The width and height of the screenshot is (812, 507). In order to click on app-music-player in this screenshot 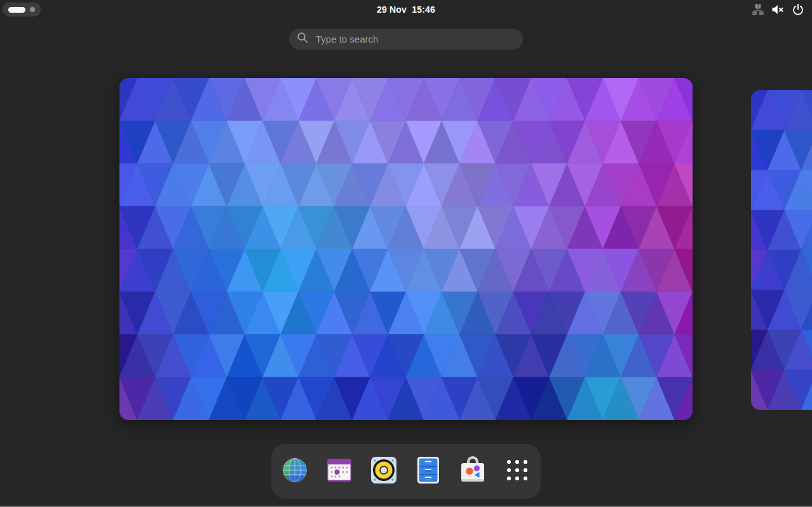, I will do `click(384, 471)`.